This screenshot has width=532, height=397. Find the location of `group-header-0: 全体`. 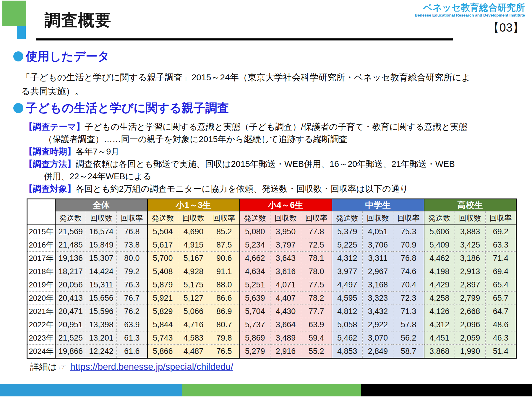

group-header-0: 全体 is located at coordinates (101, 205).